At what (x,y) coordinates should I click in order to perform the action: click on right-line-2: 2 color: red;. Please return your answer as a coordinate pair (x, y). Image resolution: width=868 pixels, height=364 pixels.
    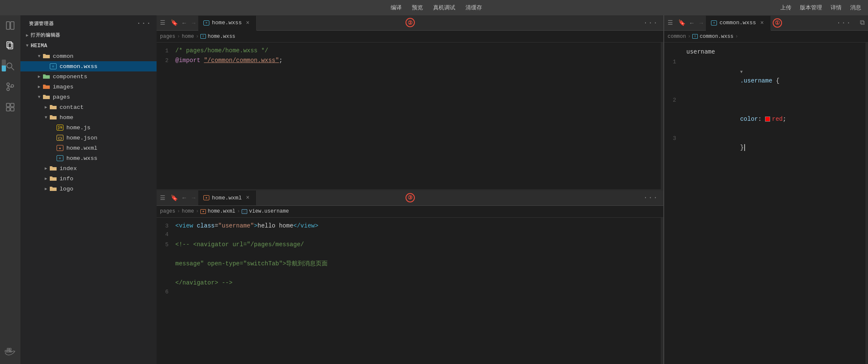
    Looking at the image, I should click on (765, 114).